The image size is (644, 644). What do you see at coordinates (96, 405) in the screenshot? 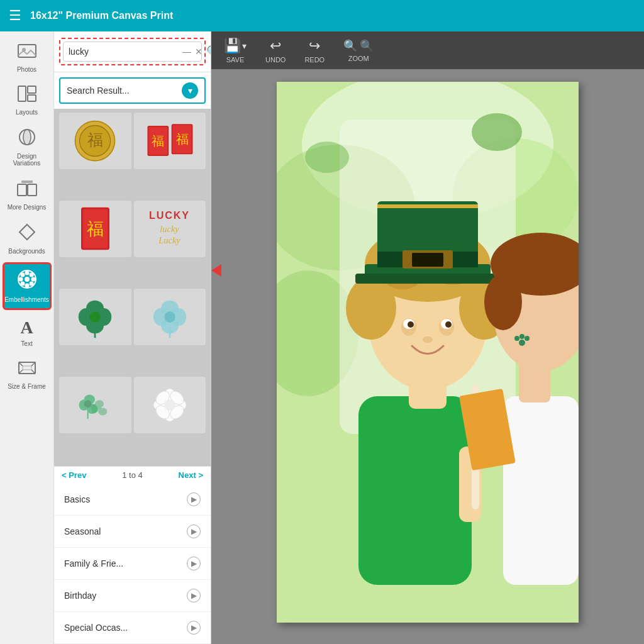
I see `embellishment-item-green-shamrock` at bounding box center [96, 405].